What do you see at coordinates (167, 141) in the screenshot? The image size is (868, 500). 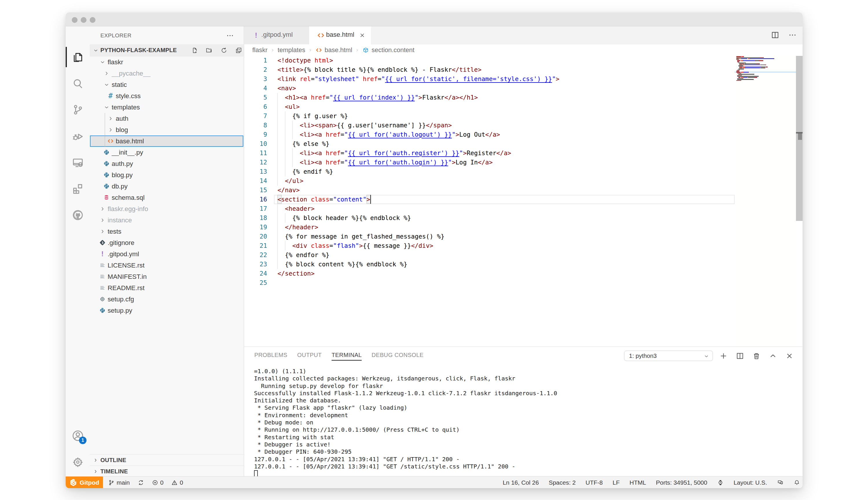 I see `tree-item-base-html: base.html` at bounding box center [167, 141].